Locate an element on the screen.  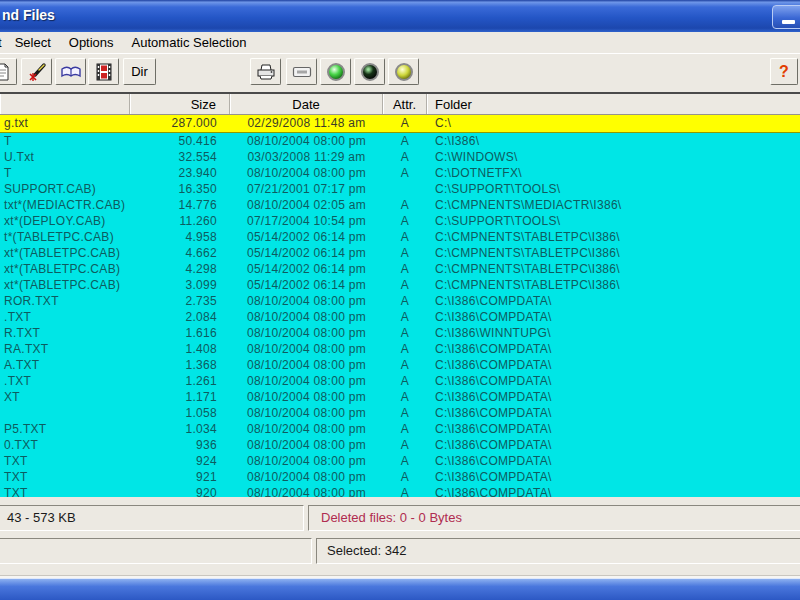
table-row: .TXT1.26108/10/2004 08:00 pmAC:\I386\COM… is located at coordinates (400, 381).